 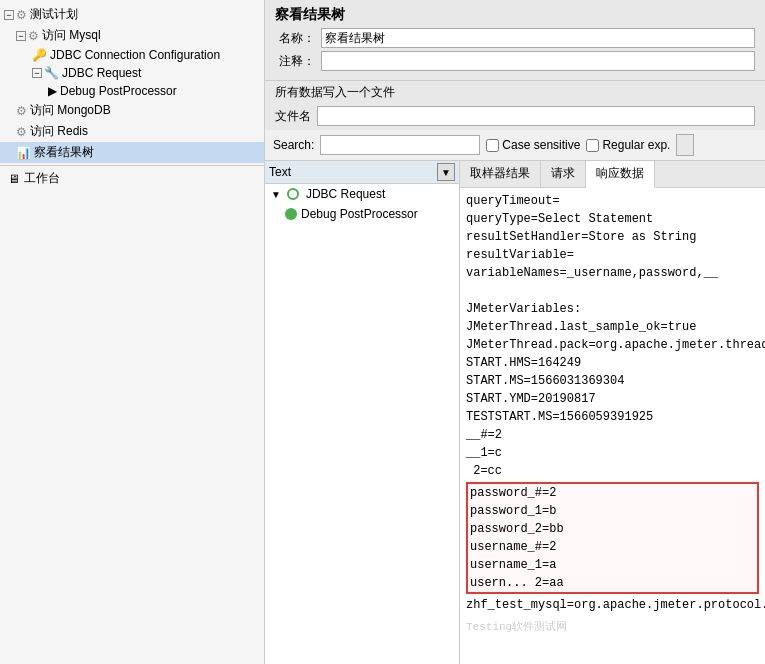 I want to click on tree-item-redis: ⚙ 访问 Redis, so click(x=132, y=132).